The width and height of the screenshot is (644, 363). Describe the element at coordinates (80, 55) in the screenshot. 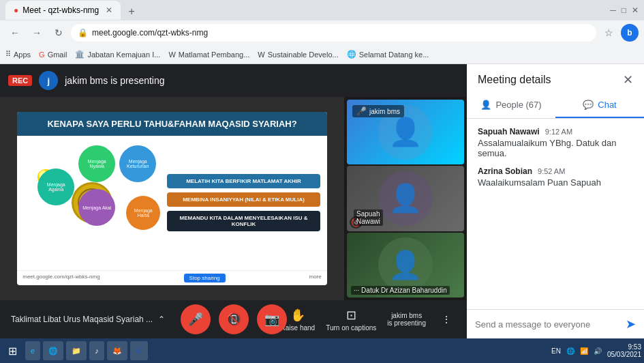

I see `jabatan-icon: 🏛️` at that location.